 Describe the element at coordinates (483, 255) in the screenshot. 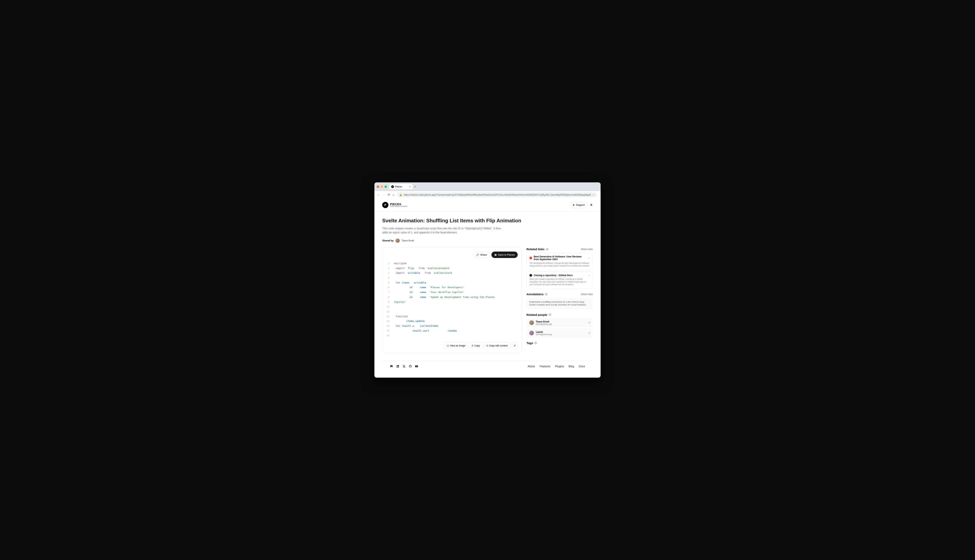

I see `share-label: Share` at that location.